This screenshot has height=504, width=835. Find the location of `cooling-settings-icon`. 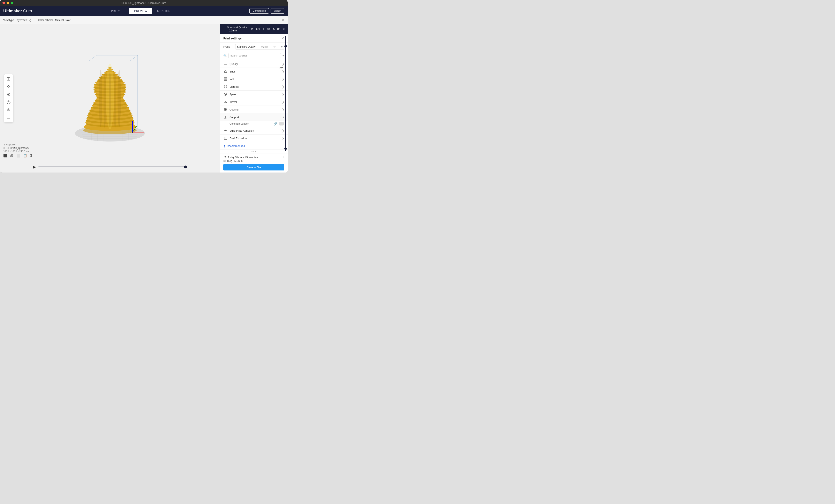

cooling-settings-icon is located at coordinates (225, 109).